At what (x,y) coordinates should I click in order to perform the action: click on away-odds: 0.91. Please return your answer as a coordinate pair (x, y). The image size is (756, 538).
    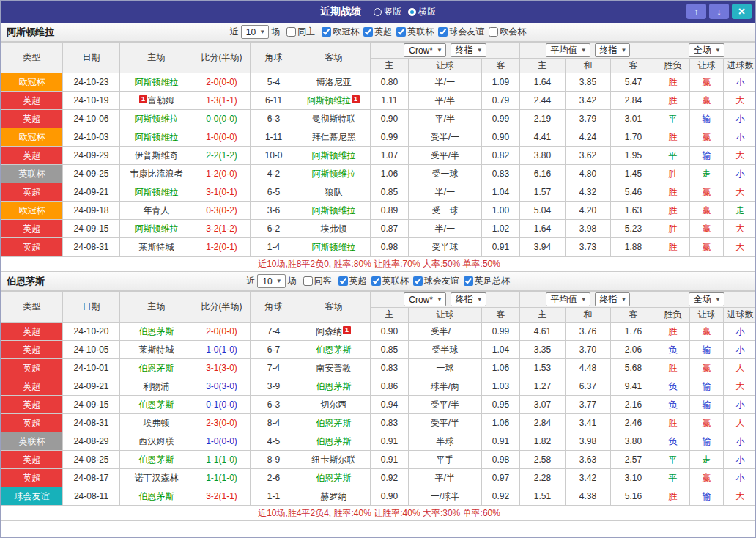
    Looking at the image, I should click on (501, 248).